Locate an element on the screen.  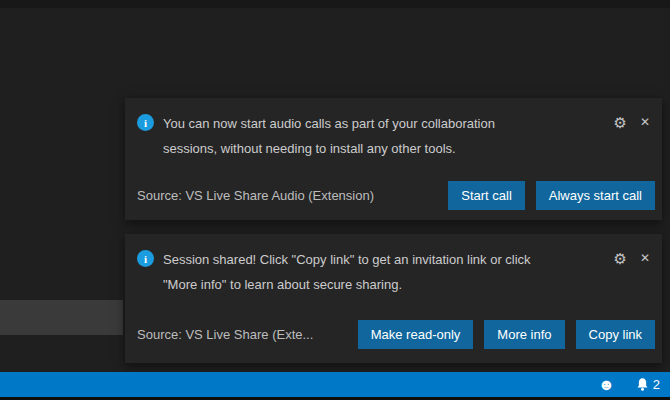
message-line: sessions, without needing to install any… is located at coordinates (382, 148).